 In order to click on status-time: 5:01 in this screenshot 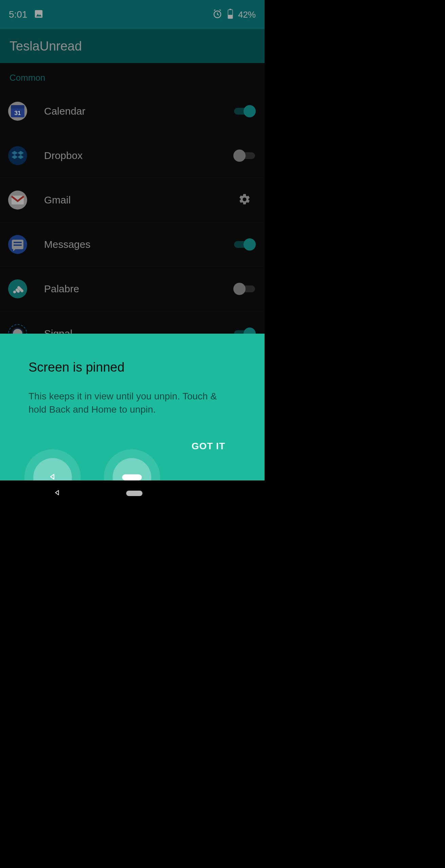, I will do `click(18, 15)`.